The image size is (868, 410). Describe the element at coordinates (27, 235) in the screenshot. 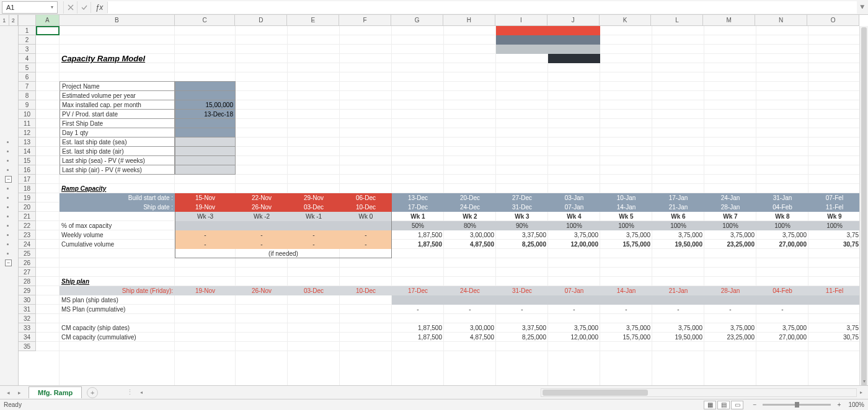

I see `row-header-23: 23` at that location.